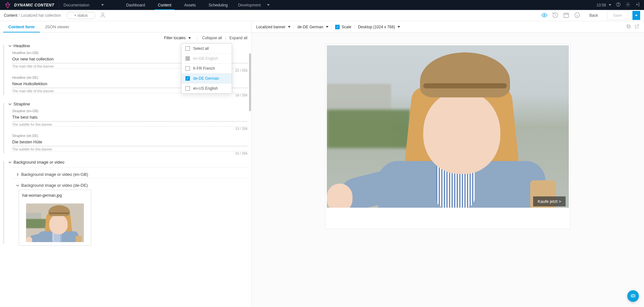 Image resolution: width=644 pixels, height=307 pixels. What do you see at coordinates (55, 195) in the screenshot?
I see `asset-filename: hat-woman-german.jpg` at bounding box center [55, 195].